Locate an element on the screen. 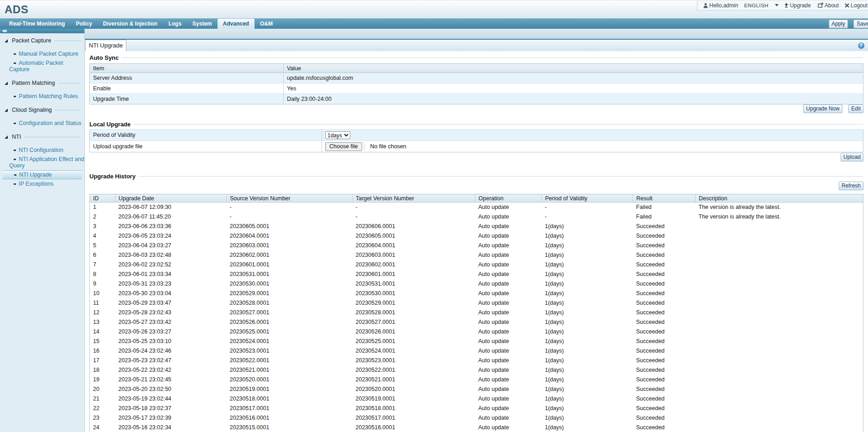  user-greeting-label: Hello,admin is located at coordinates (723, 5).